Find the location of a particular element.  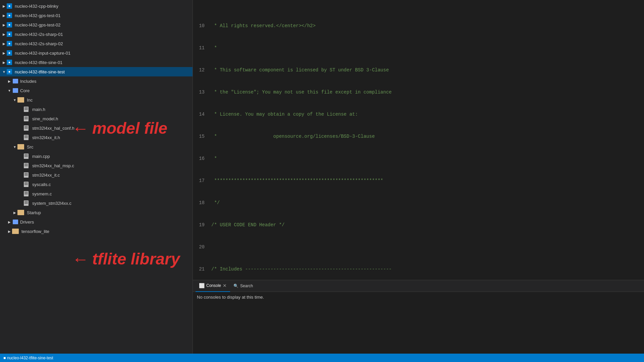

tree-item-nucleo-l432-tflite-sine-test: ■ nucleo-l432-tflite-sine-test is located at coordinates (96, 72).